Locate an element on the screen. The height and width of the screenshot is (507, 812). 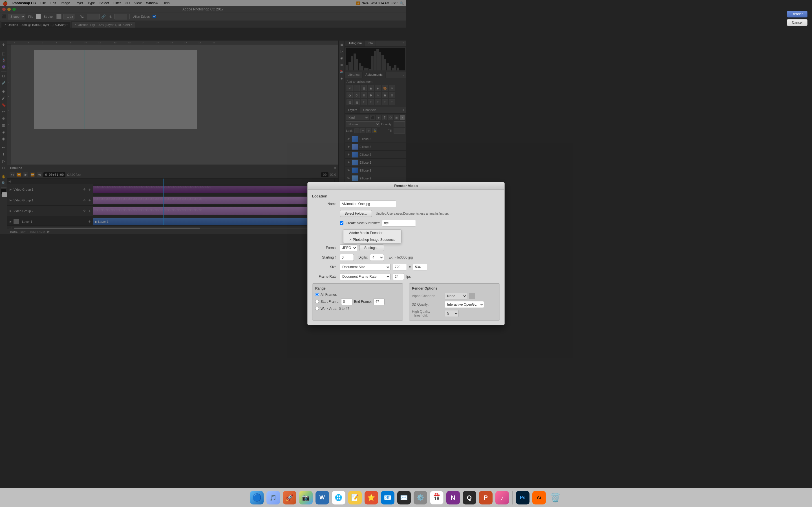
format-row: Format: JPEG Settings... is located at coordinates (359, 248).